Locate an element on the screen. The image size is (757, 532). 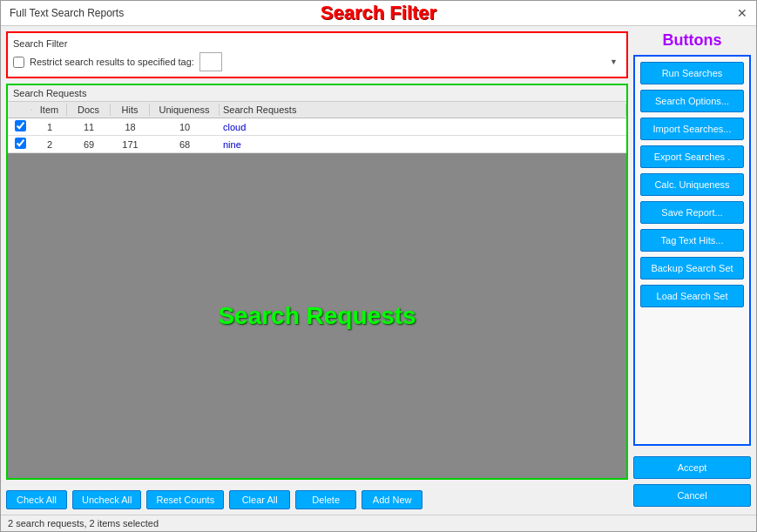
title-bar: Full Text Search Reports Search Filter ✕ is located at coordinates (378, 14).